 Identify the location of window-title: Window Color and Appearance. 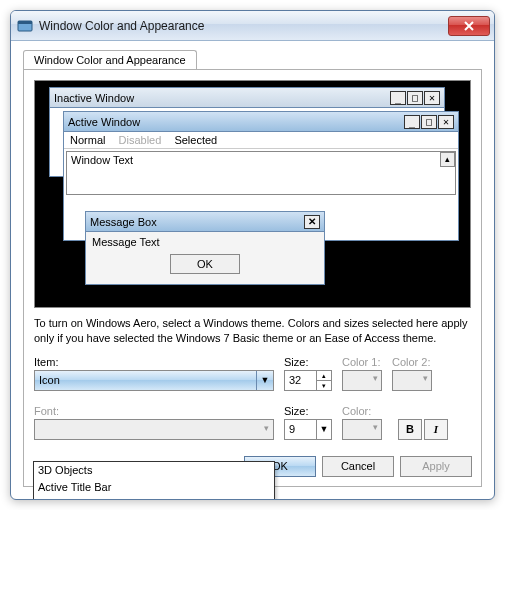
(244, 26).